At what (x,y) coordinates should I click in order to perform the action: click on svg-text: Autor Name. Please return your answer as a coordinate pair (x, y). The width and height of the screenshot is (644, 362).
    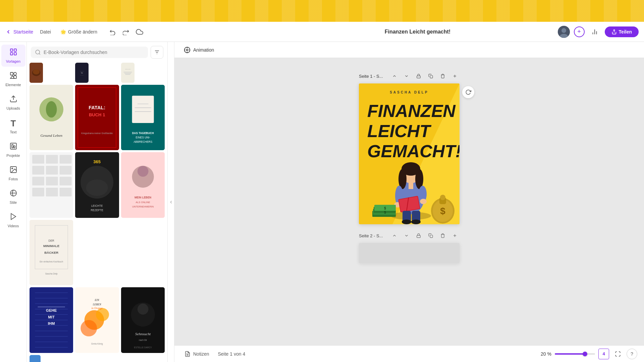
    Looking at the image, I should click on (82, 75).